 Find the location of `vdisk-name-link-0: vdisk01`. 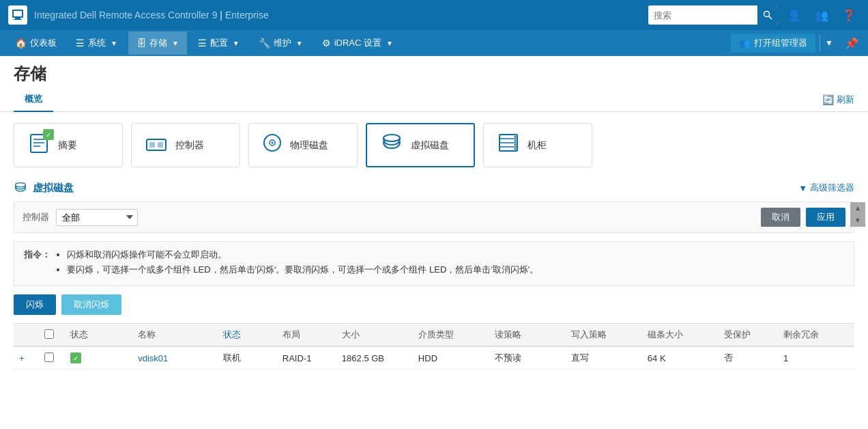

vdisk-name-link-0: vdisk01 is located at coordinates (153, 358).